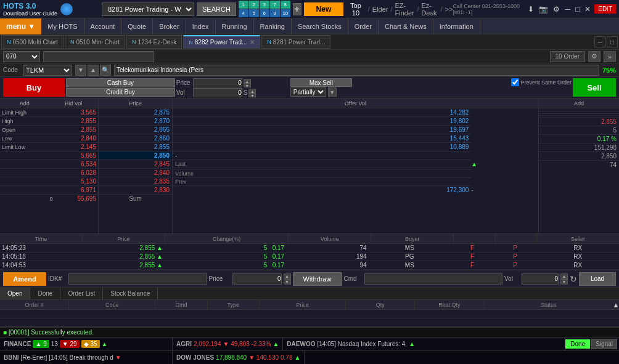 The width and height of the screenshot is (619, 364). Describe the element at coordinates (597, 279) in the screenshot. I see `load-button: Load` at that location.